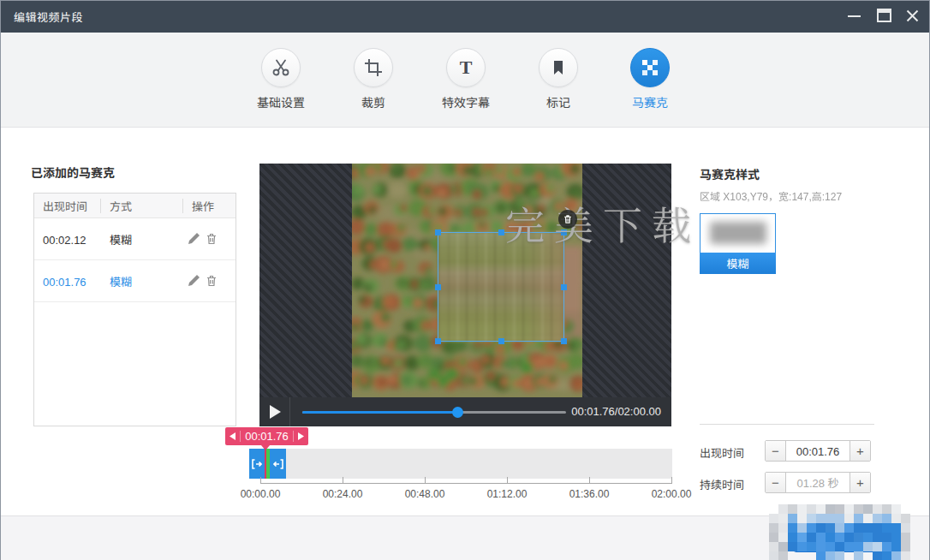 The height and width of the screenshot is (560, 930). I want to click on tab-basic-settings: 基础设置, so click(281, 79).